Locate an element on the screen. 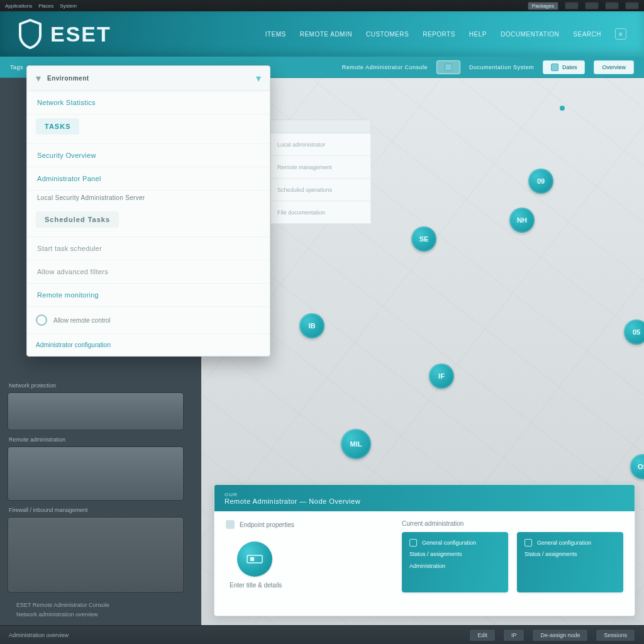 The image size is (644, 644). secondary-list-header is located at coordinates (321, 126).